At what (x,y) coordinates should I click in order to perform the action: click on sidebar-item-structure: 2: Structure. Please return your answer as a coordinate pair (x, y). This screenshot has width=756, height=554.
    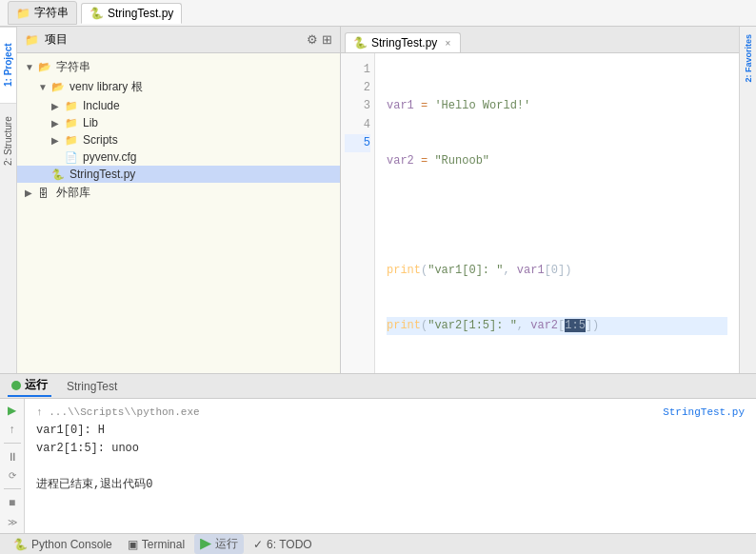
    Looking at the image, I should click on (8, 141).